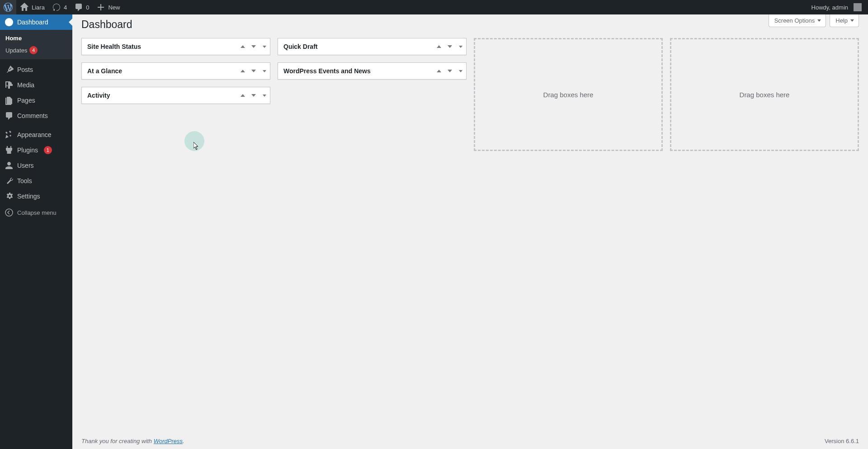 The height and width of the screenshot is (449, 868). Describe the element at coordinates (9, 150) in the screenshot. I see `plugins-icon` at that location.